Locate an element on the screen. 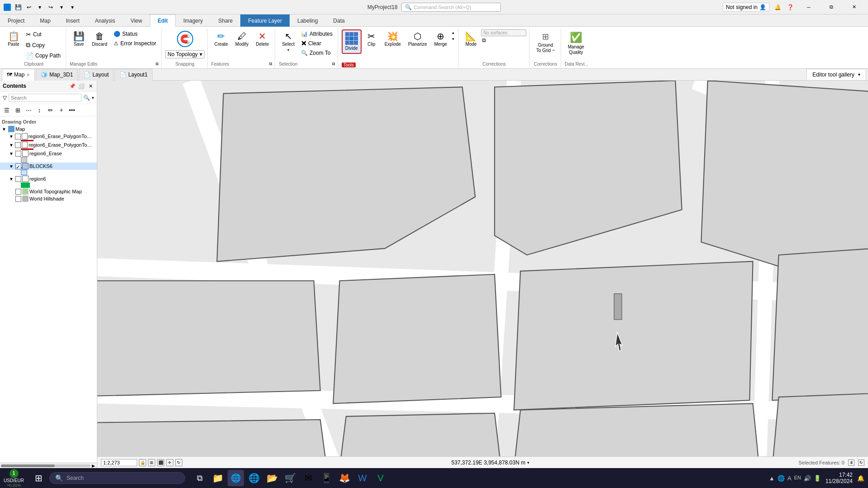  tab-insert: Insert is located at coordinates (73, 21).